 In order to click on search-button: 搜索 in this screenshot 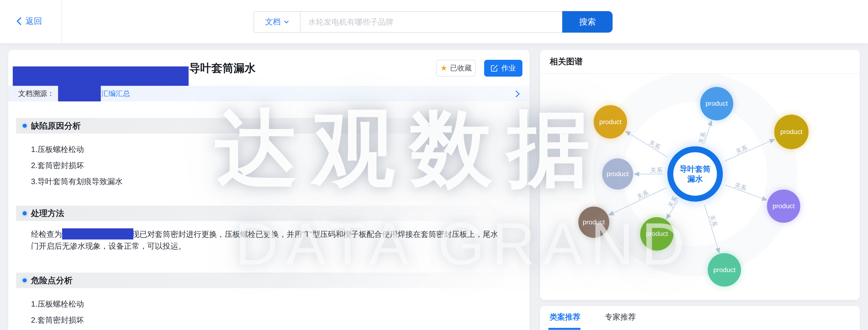, I will do `click(588, 22)`.